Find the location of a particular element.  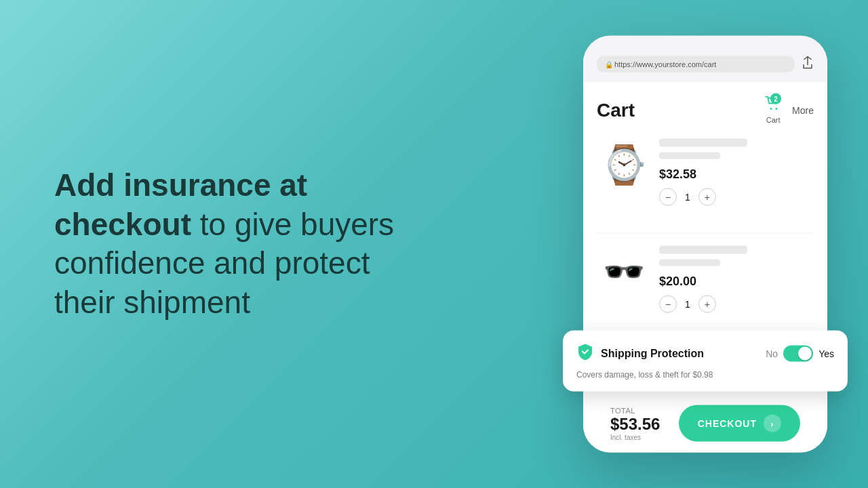

checkout-label: CHECKOUT is located at coordinates (727, 424).